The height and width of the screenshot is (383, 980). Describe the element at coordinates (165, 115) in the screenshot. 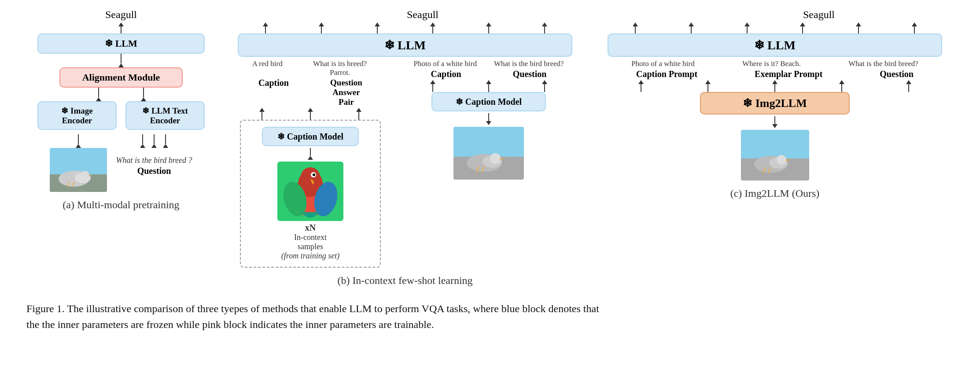

I see `text-encoder-label: ❄ LLM Text Encoder` at that location.